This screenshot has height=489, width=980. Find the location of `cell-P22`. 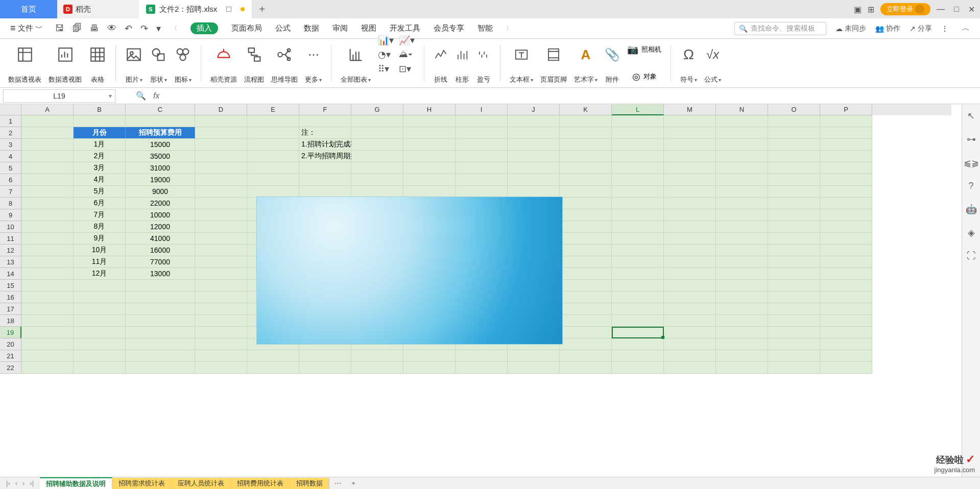

cell-P22 is located at coordinates (846, 368).